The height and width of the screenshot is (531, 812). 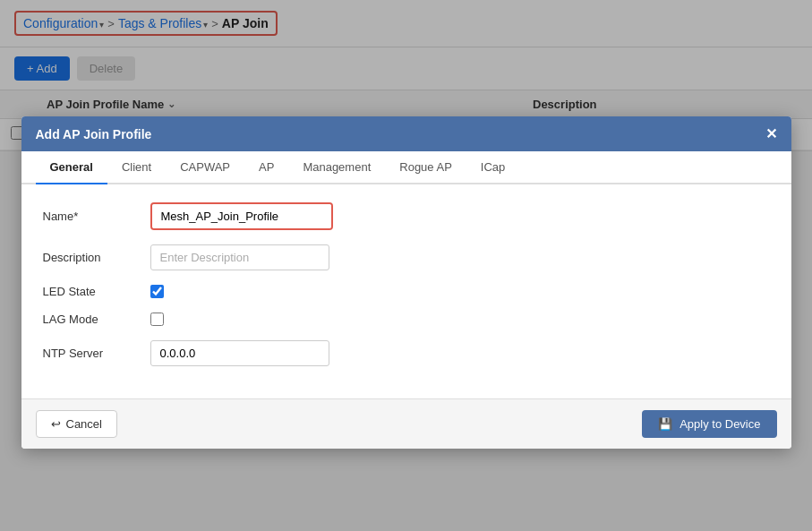 I want to click on cancel-icon: ↩, so click(x=56, y=424).